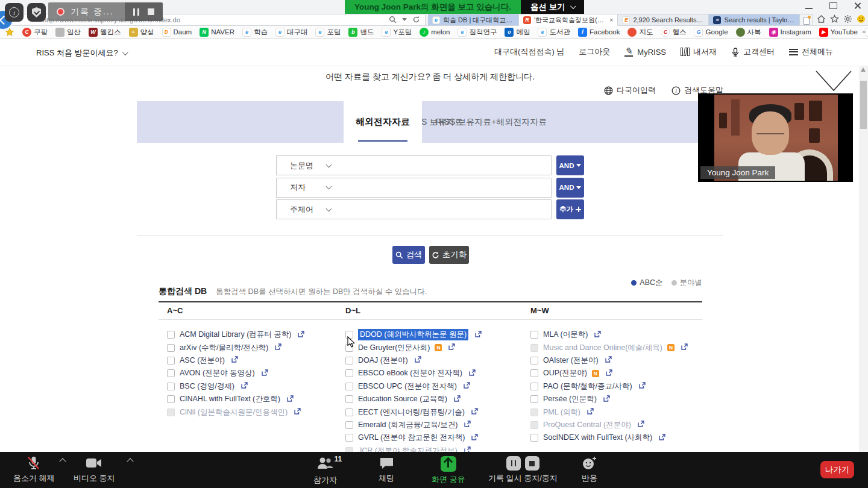 The image size is (868, 488). What do you see at coordinates (514, 463) in the screenshot?
I see `pause-recording-icon` at bounding box center [514, 463].